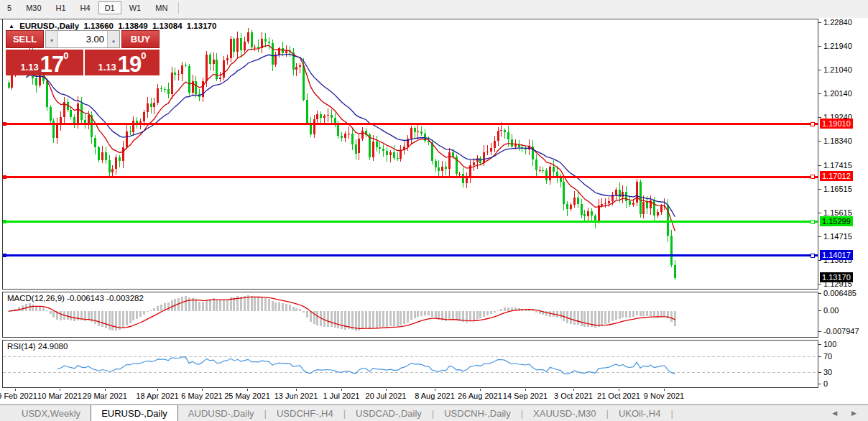  Describe the element at coordinates (435, 396) in the screenshot. I see `date-axis-label: 8 Aug 2021` at that location.